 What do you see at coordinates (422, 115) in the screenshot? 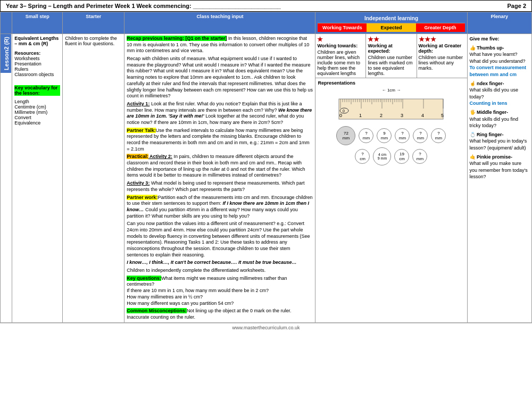
I see `svg-text: 4` at bounding box center [422, 115].